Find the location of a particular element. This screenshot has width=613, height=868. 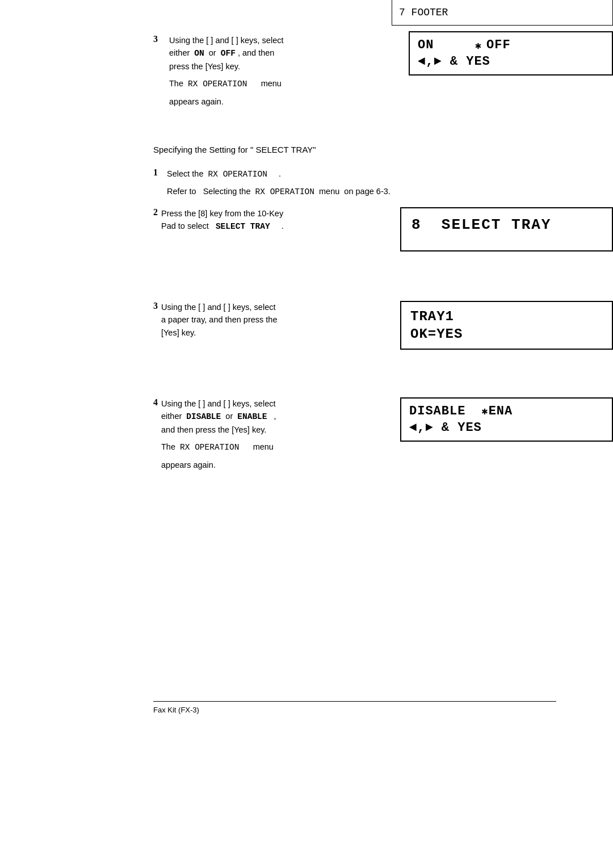

section3-on-off: 3 Using the [ ] and [ ] keys, select eit… is located at coordinates (383, 73).